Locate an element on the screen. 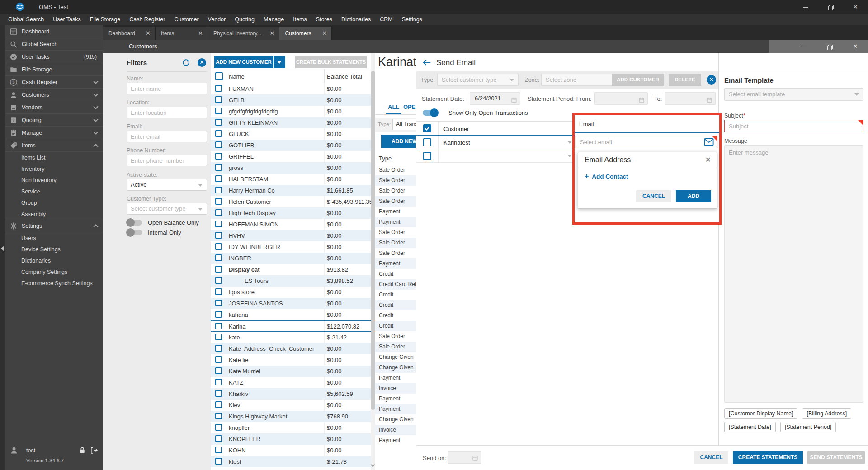 The height and width of the screenshot is (470, 868). table-row: Kate lie $0.00 is located at coordinates (291, 360).